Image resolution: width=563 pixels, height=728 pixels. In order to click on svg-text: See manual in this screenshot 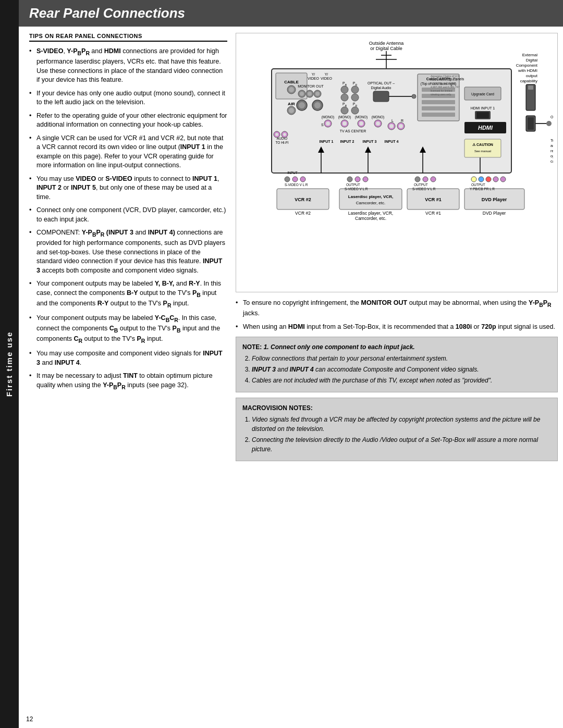, I will do `click(483, 151)`.